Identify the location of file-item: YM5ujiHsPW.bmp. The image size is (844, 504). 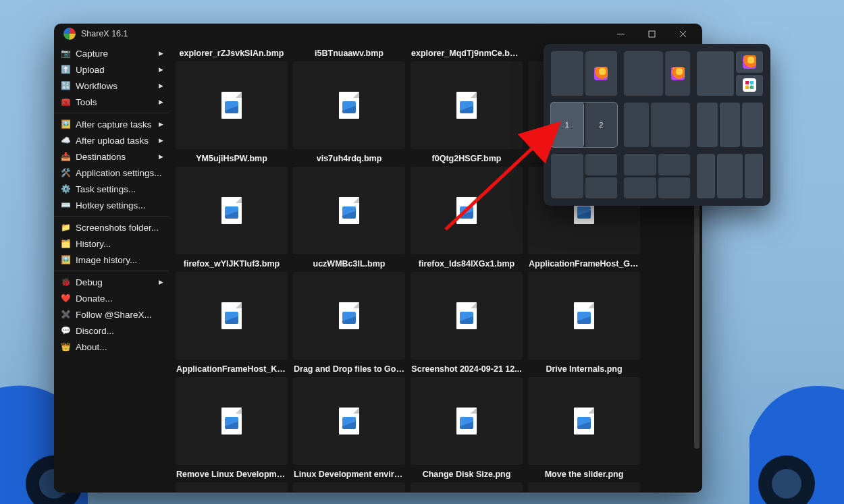
(232, 204).